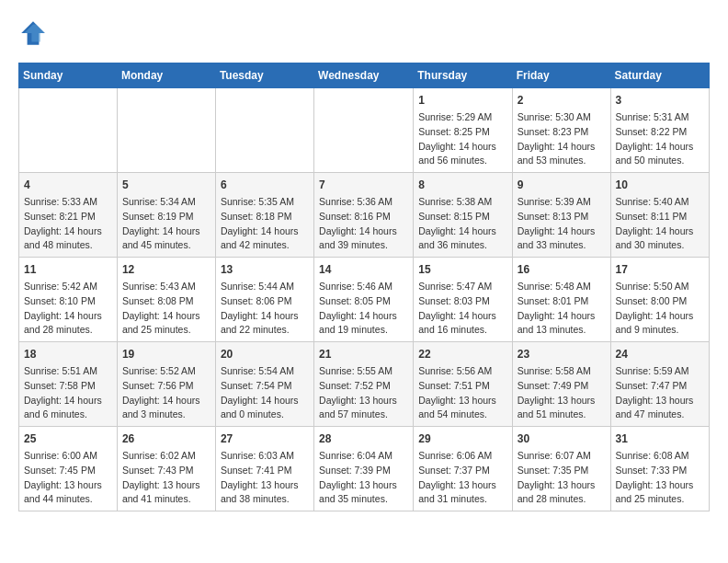  I want to click on day-info: Sunrise: 6:02 AM, so click(166, 456).